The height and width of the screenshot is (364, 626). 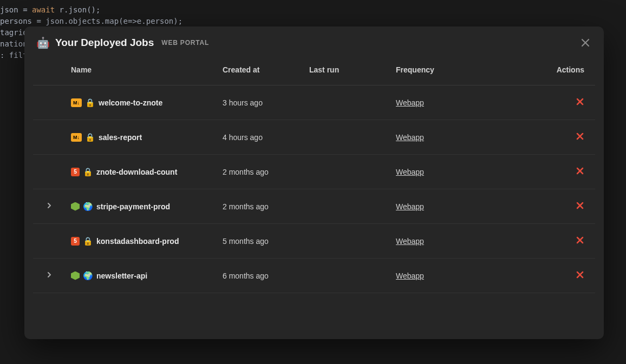 I want to click on table-row: 🌍stripe-payment-prod2 months agoWebapp, so click(x=314, y=207).